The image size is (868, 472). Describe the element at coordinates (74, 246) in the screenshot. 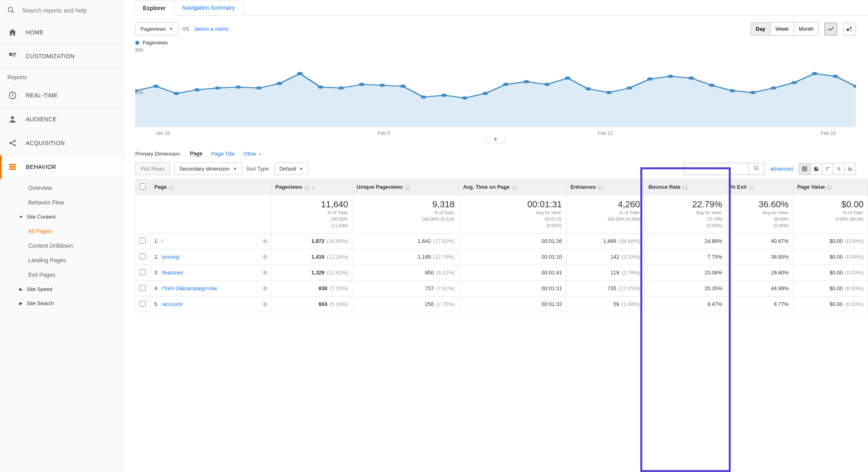

I see `subnav-content-drilldown: Content Drilldown` at that location.